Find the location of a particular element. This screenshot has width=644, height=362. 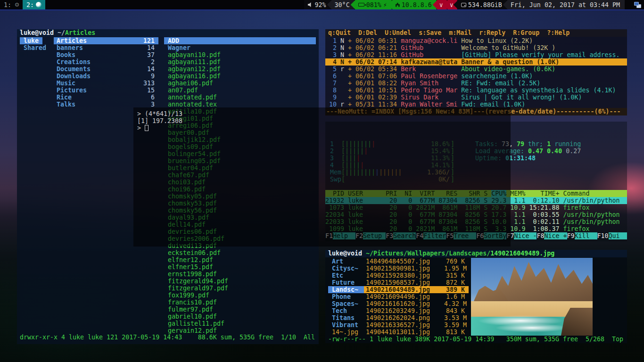

file-row: Landsc~1490216049489.jpg389 K is located at coordinates (403, 289).